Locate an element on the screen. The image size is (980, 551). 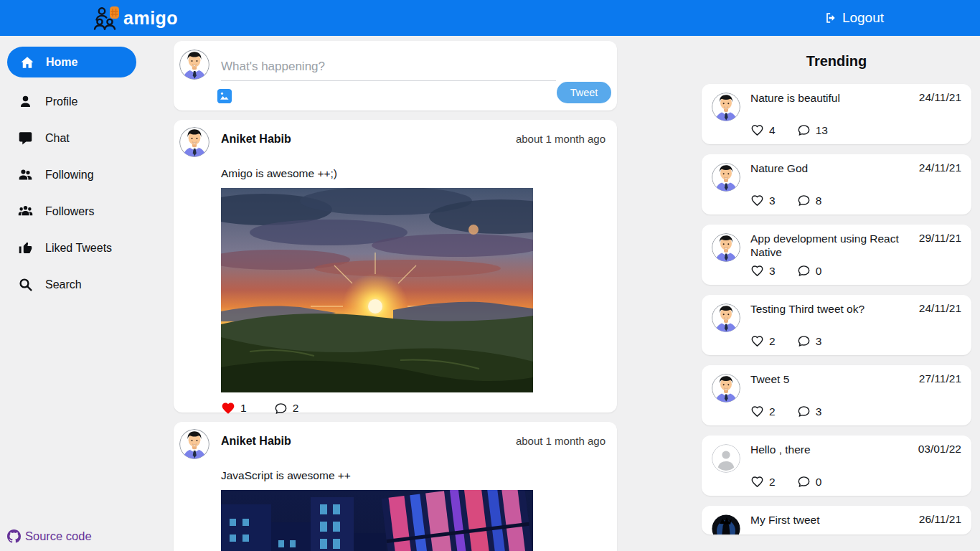
trending-item: Tweet 5 27/11/21 2 3 is located at coordinates (837, 395).